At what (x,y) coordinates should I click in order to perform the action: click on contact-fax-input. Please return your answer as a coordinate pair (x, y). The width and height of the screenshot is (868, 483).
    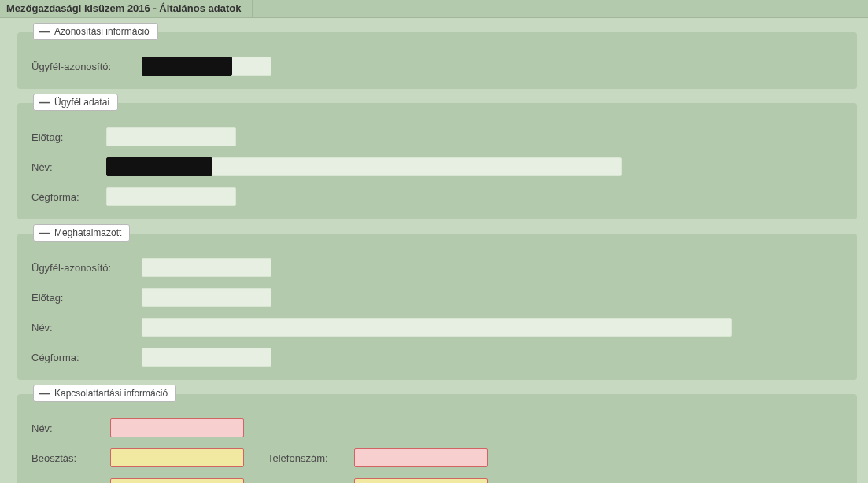
    Looking at the image, I should click on (177, 481).